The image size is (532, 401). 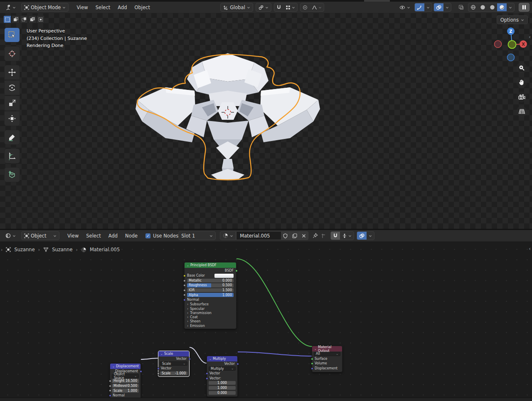 What do you see at coordinates (210, 285) in the screenshot?
I see `roughness-slider: Roughness 0.500` at bounding box center [210, 285].